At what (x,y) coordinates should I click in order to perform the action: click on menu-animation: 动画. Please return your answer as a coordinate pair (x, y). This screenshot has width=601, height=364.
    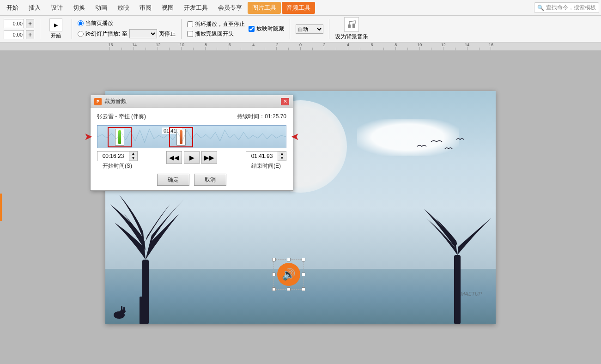
    Looking at the image, I should click on (101, 8).